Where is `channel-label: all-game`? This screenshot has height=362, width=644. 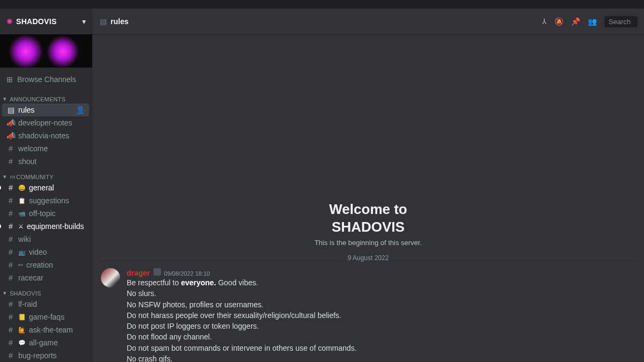 channel-label: all-game is located at coordinates (43, 343).